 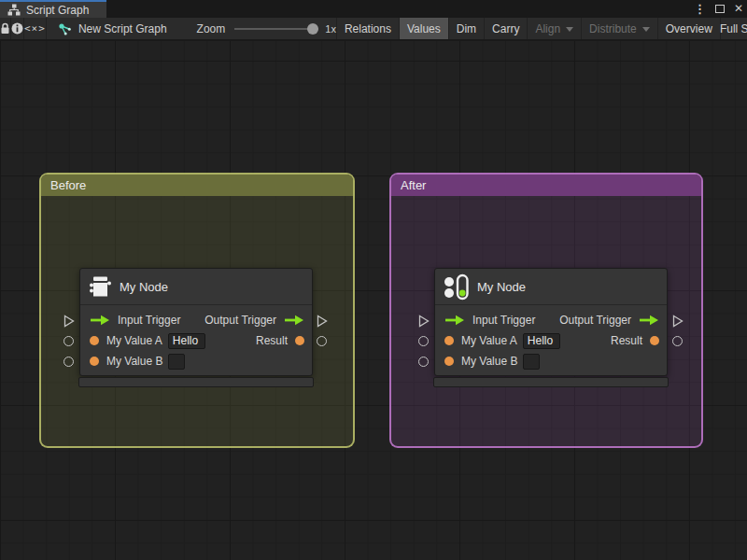 What do you see at coordinates (196, 287) in the screenshot?
I see `node-before-header: My Node` at bounding box center [196, 287].